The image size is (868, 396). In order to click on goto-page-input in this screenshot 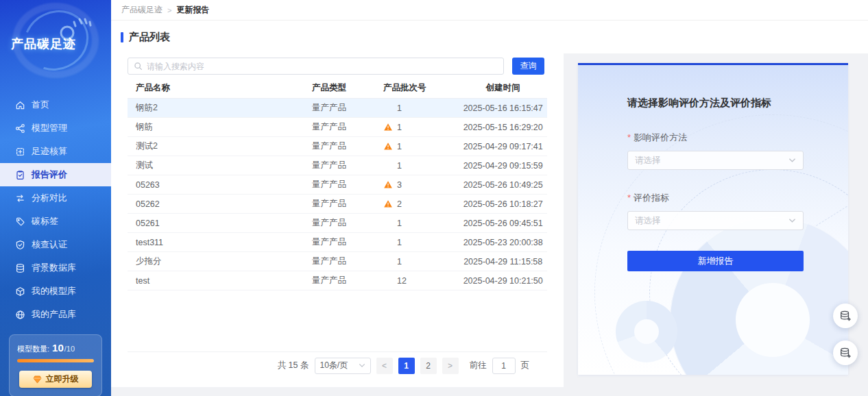, I will do `click(504, 366)`.